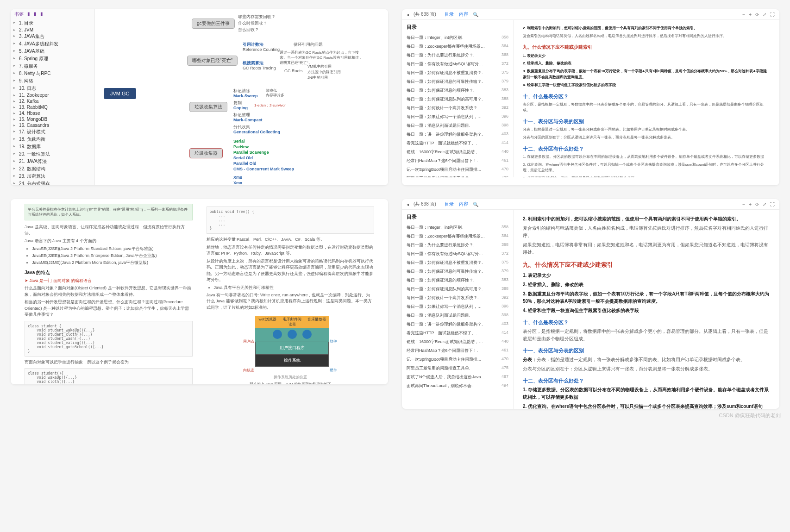  I want to click on mm-node-gc-tasks: gc要做的三件事, so click(213, 24).